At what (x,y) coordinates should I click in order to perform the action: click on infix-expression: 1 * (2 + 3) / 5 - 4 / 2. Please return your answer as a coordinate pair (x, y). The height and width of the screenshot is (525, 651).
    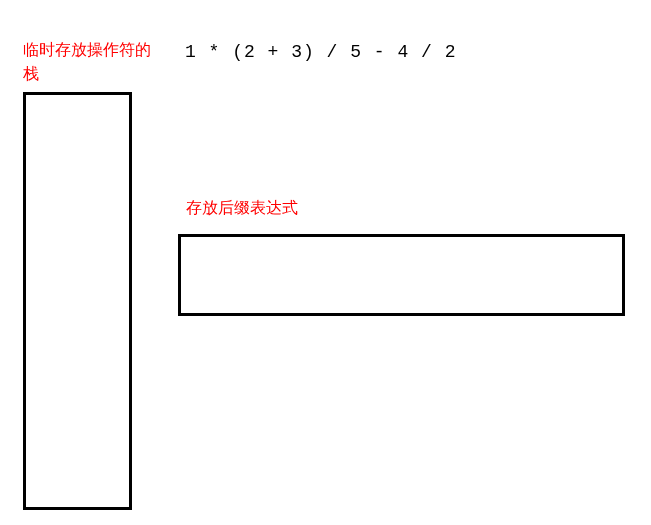
    Looking at the image, I should click on (320, 52).